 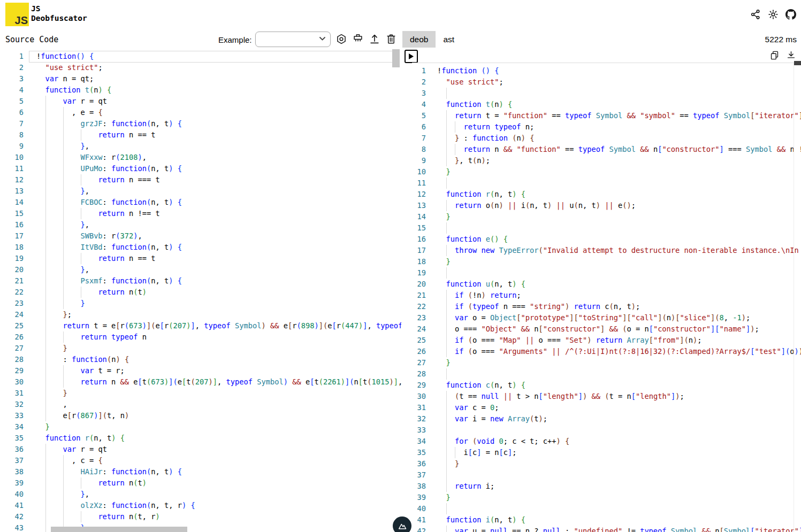 What do you see at coordinates (791, 56) in the screenshot?
I see `download-icon` at bounding box center [791, 56].